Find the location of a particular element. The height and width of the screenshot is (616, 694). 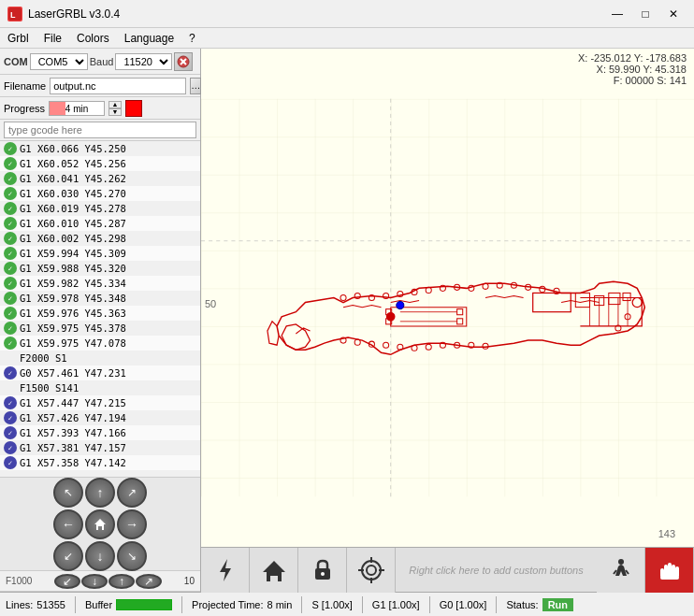

lines-label: Lines: is located at coordinates (19, 605).